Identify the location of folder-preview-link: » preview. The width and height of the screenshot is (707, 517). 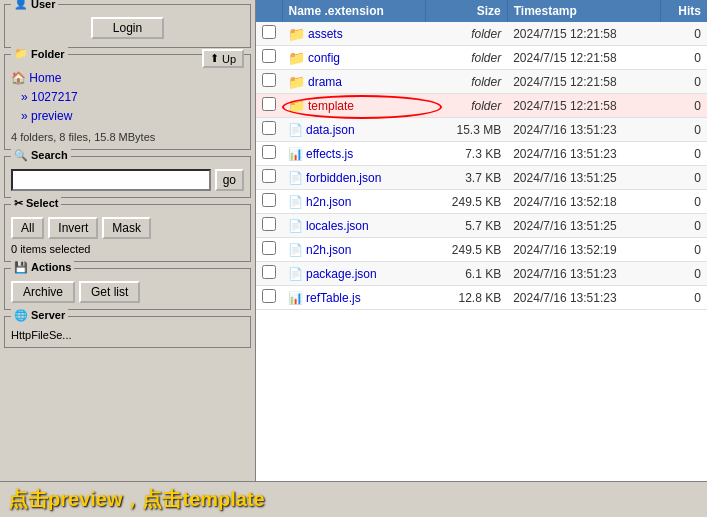
(46, 116).